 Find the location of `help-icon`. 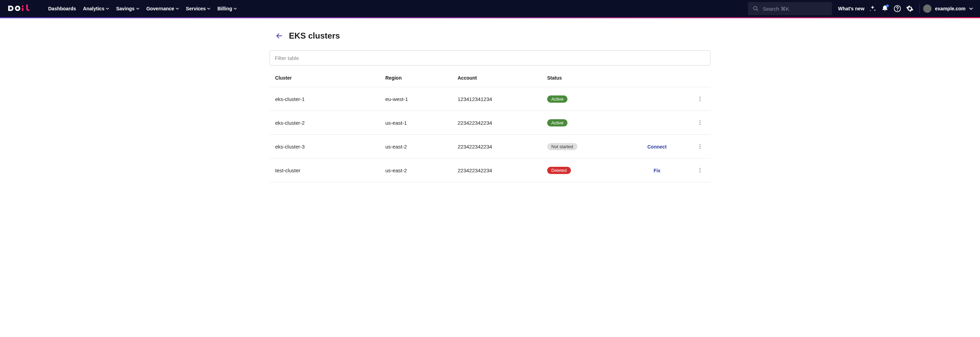

help-icon is located at coordinates (897, 9).